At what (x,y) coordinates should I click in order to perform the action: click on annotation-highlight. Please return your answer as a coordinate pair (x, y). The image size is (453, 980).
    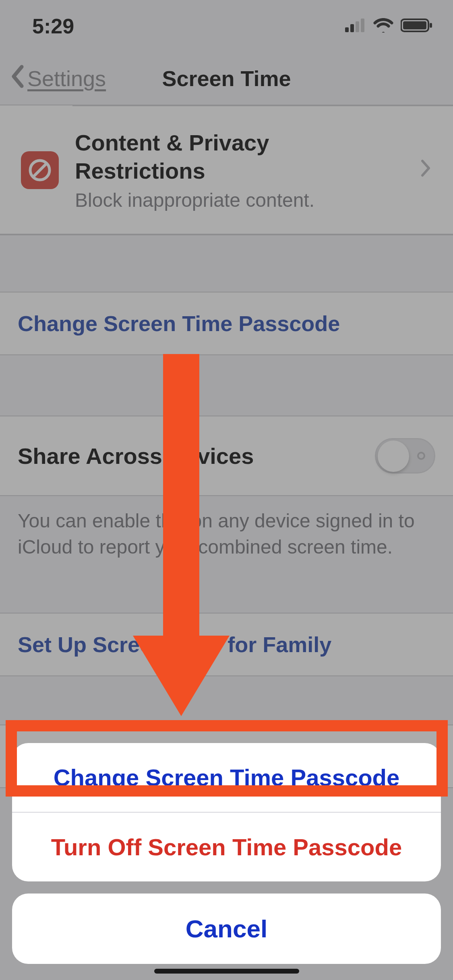
    Looking at the image, I should click on (227, 758).